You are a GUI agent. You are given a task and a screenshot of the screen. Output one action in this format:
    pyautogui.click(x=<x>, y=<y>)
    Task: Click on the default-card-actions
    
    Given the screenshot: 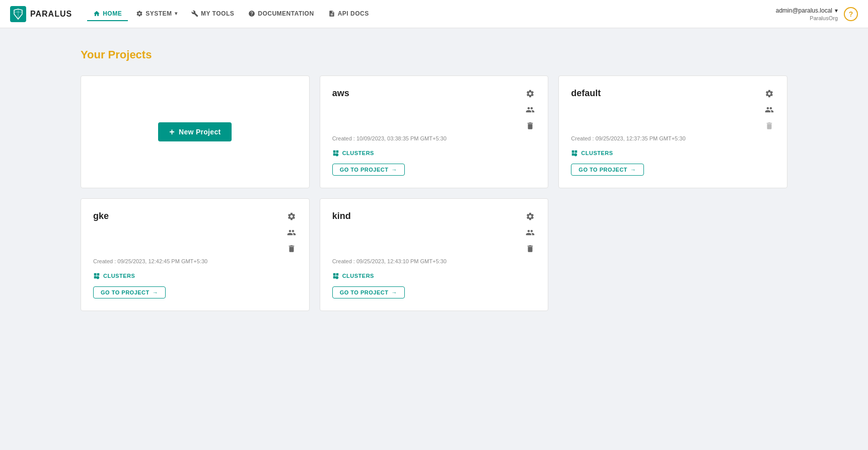 What is the action you would take?
    pyautogui.click(x=769, y=110)
    